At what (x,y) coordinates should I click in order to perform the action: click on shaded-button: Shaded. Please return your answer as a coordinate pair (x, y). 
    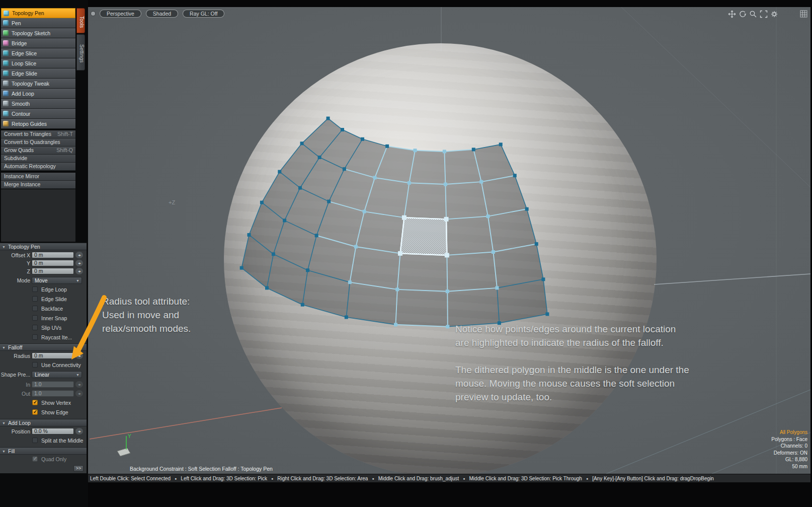
    Looking at the image, I should click on (162, 14).